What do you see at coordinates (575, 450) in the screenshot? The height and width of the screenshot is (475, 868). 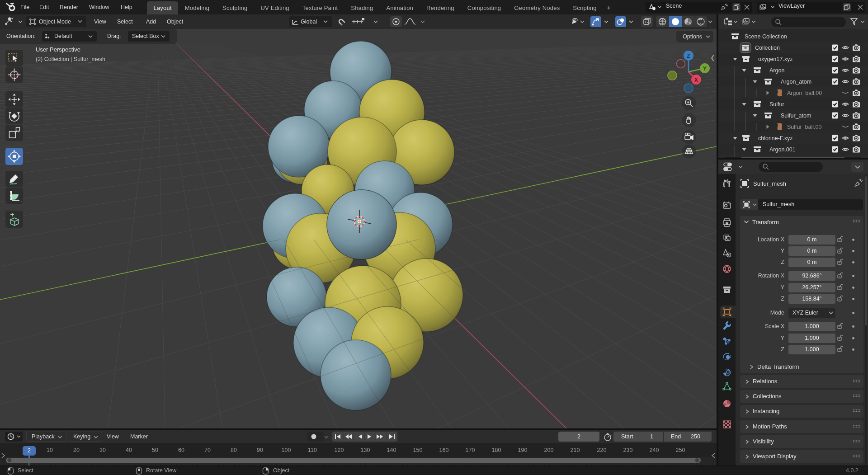 I see `svg-text: 210` at bounding box center [575, 450].